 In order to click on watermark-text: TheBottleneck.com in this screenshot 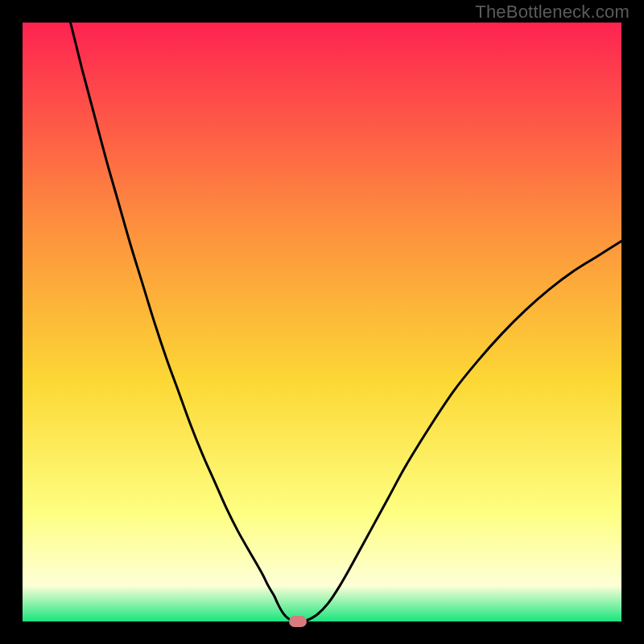, I will do `click(552, 12)`.